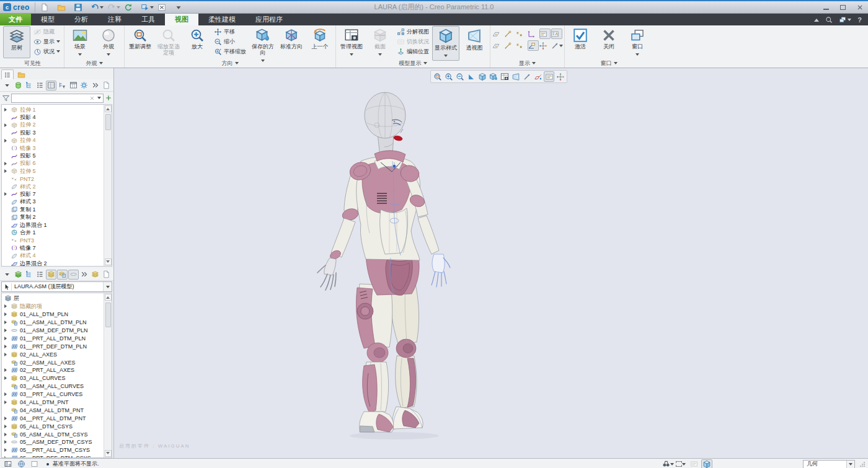  I want to click on model-tree-item: 拉伸 1, so click(54, 110).